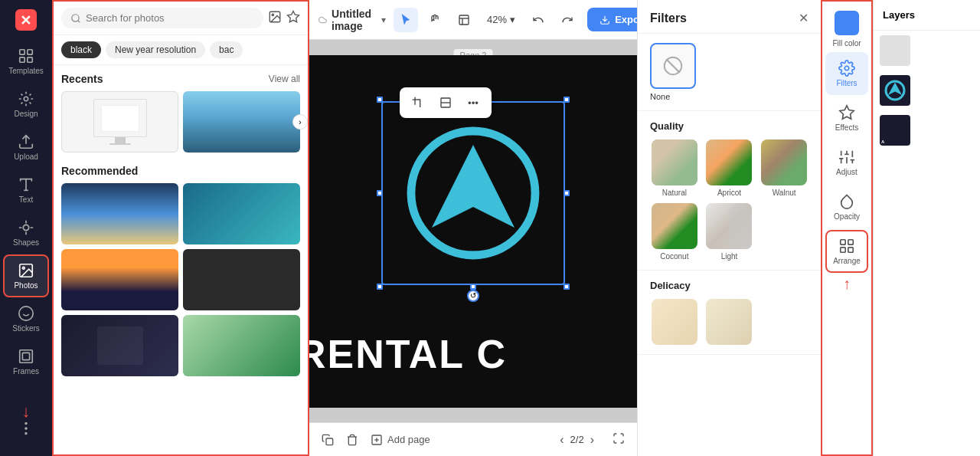 This screenshot has height=456, width=980. What do you see at coordinates (406, 20) in the screenshot?
I see `select-tool-button` at bounding box center [406, 20].